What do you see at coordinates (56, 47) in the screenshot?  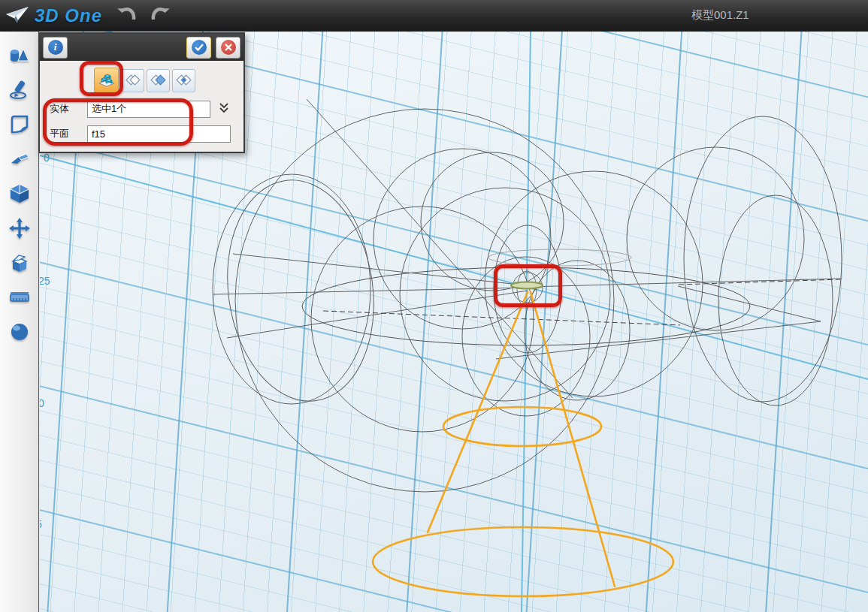 I see `info-icon: i` at bounding box center [56, 47].